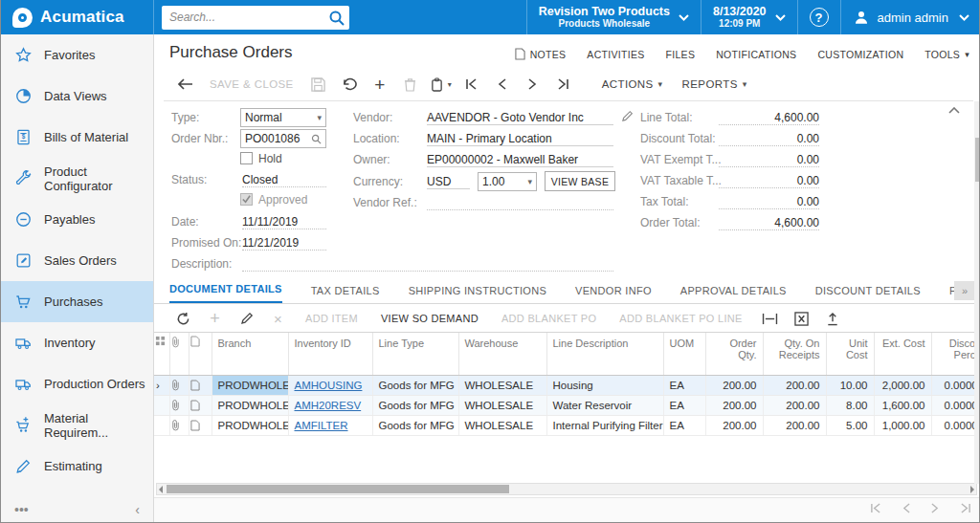  I want to click on back-button, so click(185, 84).